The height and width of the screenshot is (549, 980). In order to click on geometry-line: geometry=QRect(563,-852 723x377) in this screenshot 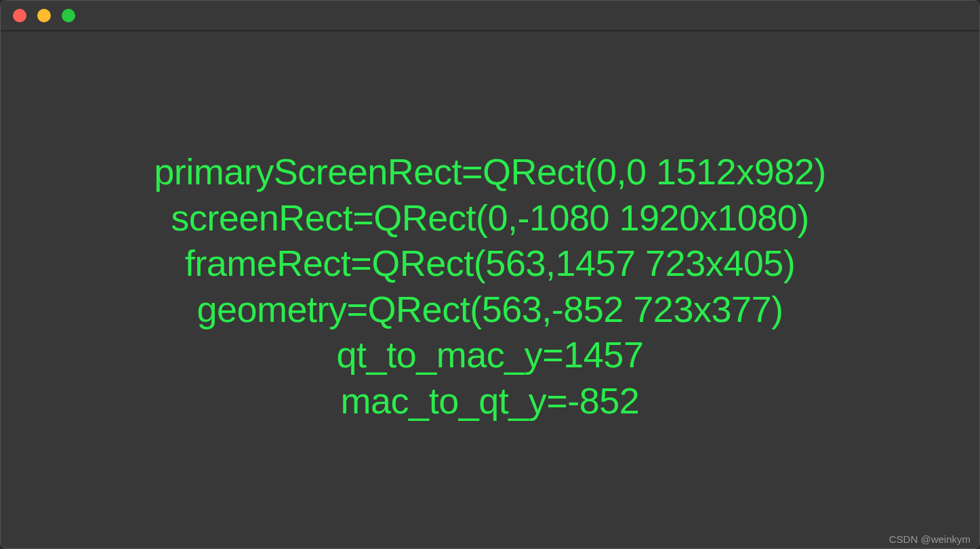, I will do `click(489, 310)`.